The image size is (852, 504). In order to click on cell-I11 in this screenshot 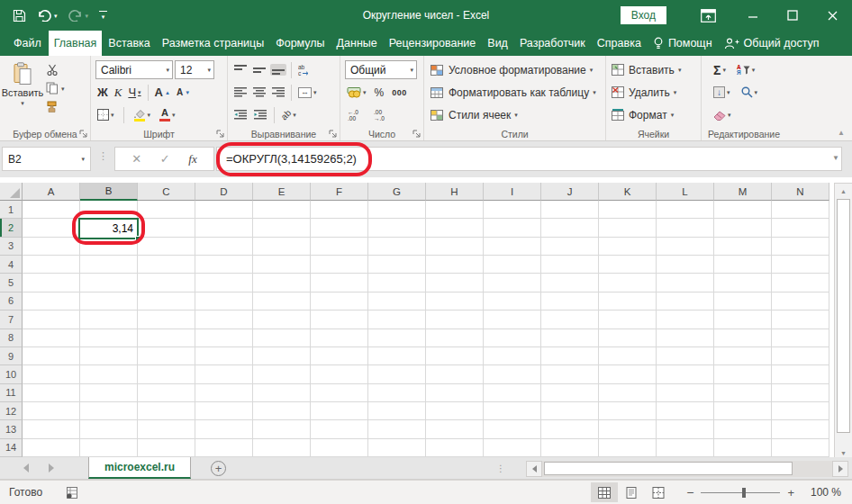, I will do `click(512, 393)`.